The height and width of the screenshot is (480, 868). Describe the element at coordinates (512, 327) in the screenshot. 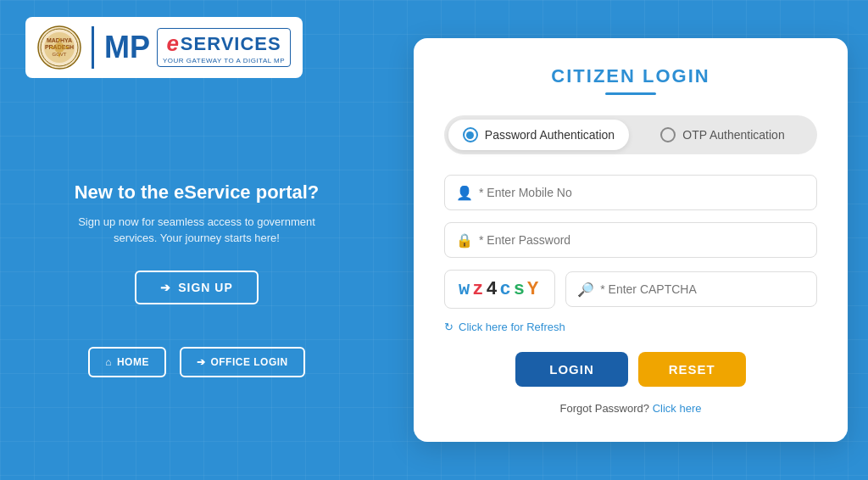

I see `refresh-label: Click here for Refresh` at that location.